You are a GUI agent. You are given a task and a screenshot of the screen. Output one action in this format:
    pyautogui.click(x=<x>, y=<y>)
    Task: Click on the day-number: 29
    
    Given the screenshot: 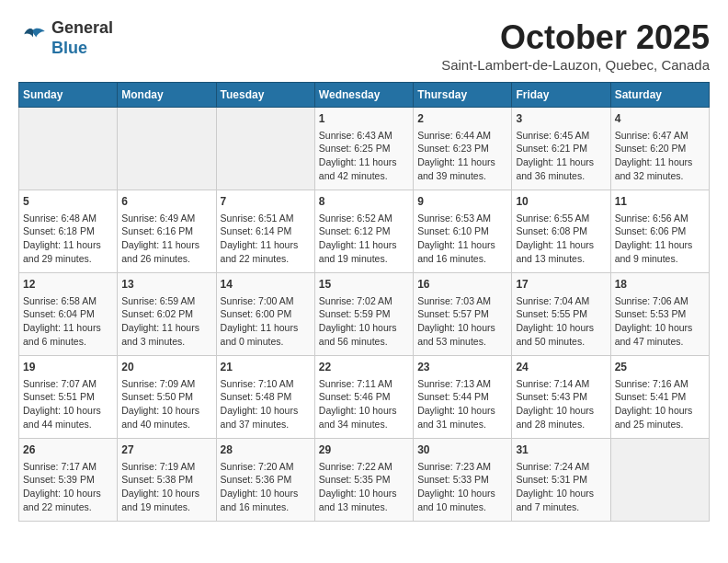 What is the action you would take?
    pyautogui.click(x=364, y=451)
    